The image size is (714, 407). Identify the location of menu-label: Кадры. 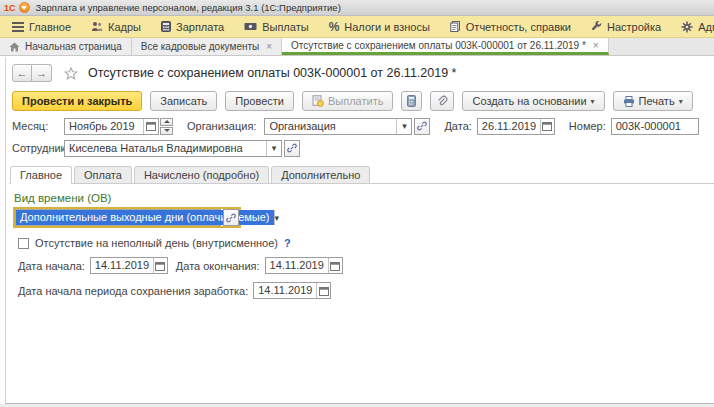
(124, 27).